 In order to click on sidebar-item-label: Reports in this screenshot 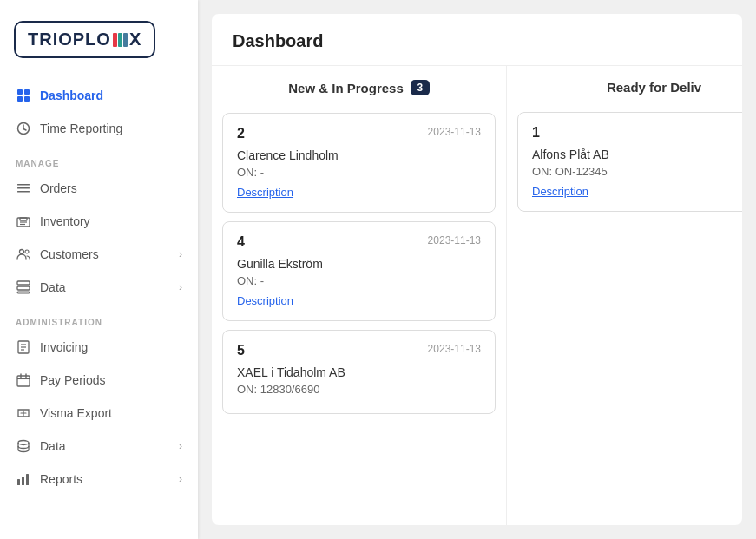, I will do `click(61, 479)`.